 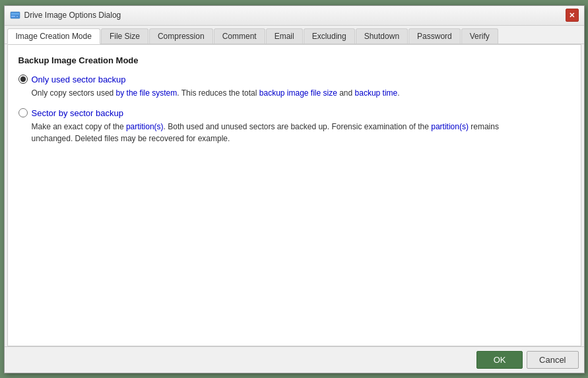 I want to click on title-bar-left: Drive Image Options Dialog, so click(x=66, y=15).